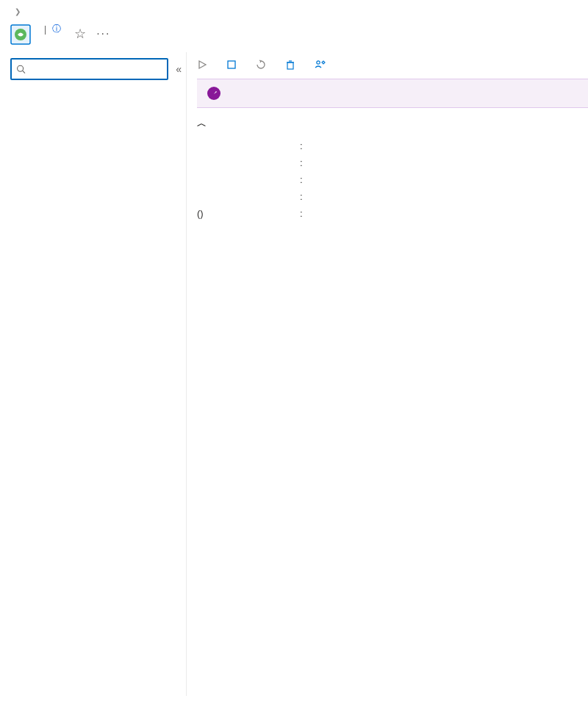 This screenshot has width=588, height=704. What do you see at coordinates (294, 10) in the screenshot?
I see `breadcrumb: ❯` at bounding box center [294, 10].